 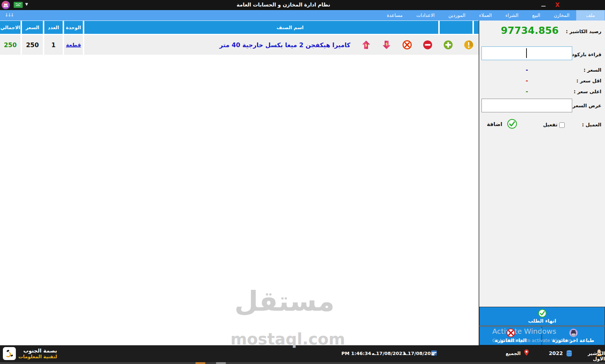 I want to click on cell-unit: قطعة, so click(x=73, y=45).